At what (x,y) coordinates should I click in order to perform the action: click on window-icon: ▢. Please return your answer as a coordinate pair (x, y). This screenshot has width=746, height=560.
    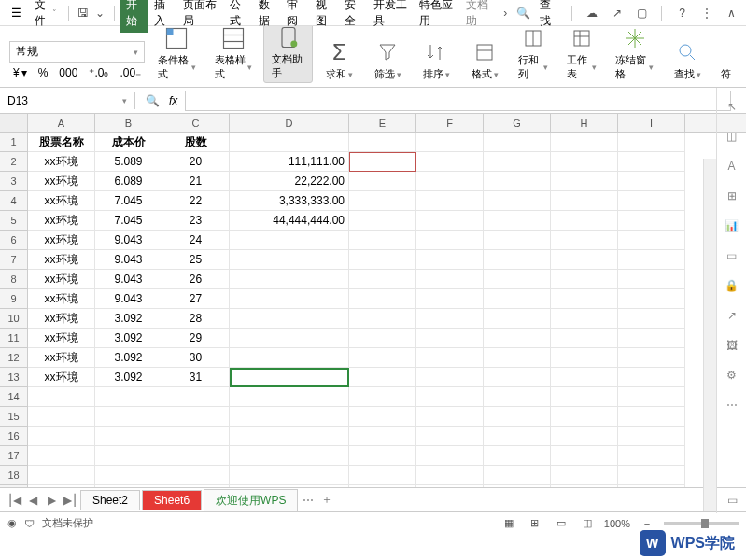
    Looking at the image, I should click on (642, 13).